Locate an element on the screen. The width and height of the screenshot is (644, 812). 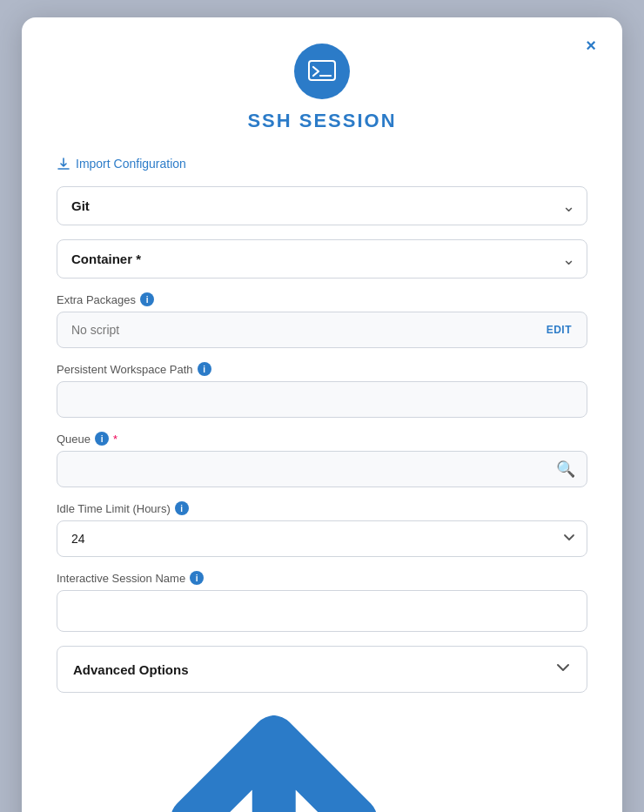
git-select: Git is located at coordinates (322, 205).